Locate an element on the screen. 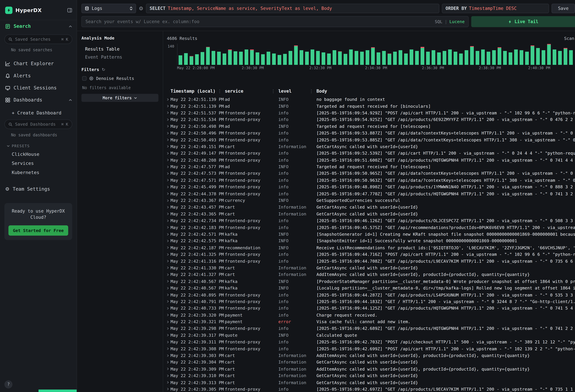 The width and height of the screenshot is (575, 392). log-row: May 22 2:42:39.311 PM frontend-proxy inf… is located at coordinates (370, 342).